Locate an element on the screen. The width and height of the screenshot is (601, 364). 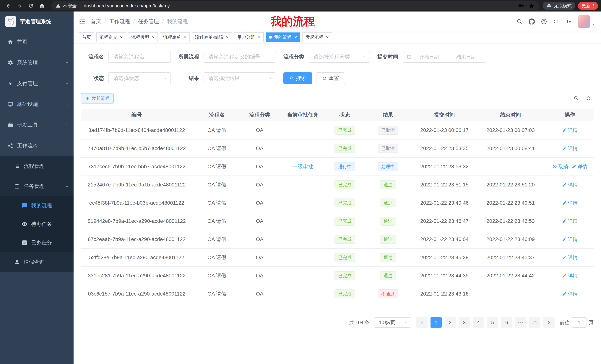
app-logo: 芋道管理系统 is located at coordinates (37, 21).